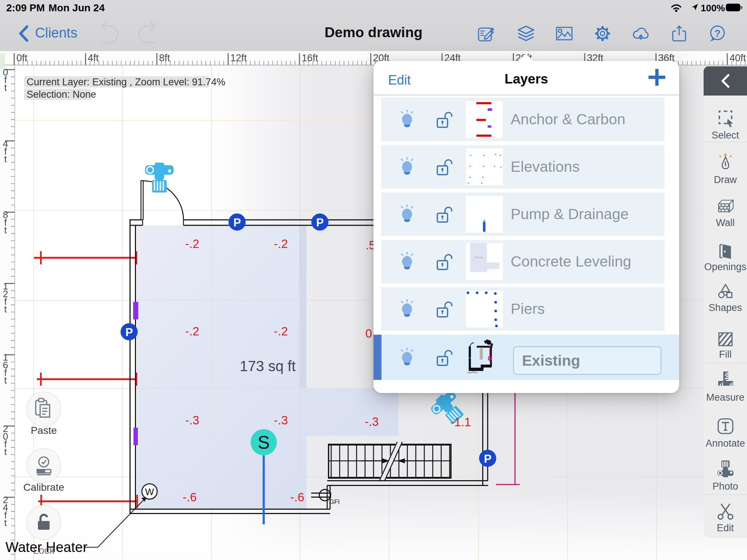 The image size is (747, 560). I want to click on svg-text: 4ft, so click(93, 58).